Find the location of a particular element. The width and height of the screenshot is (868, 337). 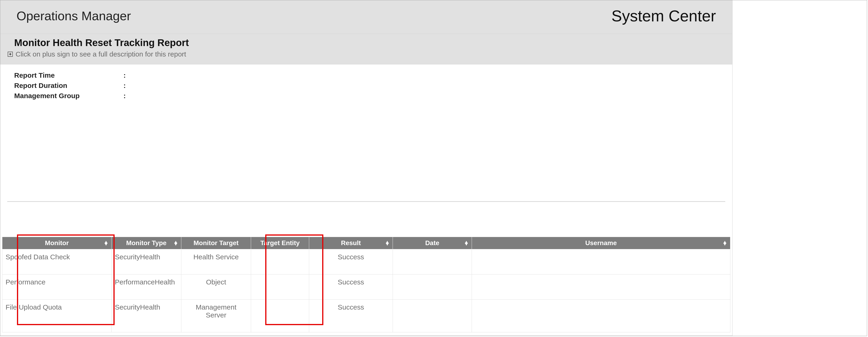

cell-type: PerformanceHealth is located at coordinates (146, 287).